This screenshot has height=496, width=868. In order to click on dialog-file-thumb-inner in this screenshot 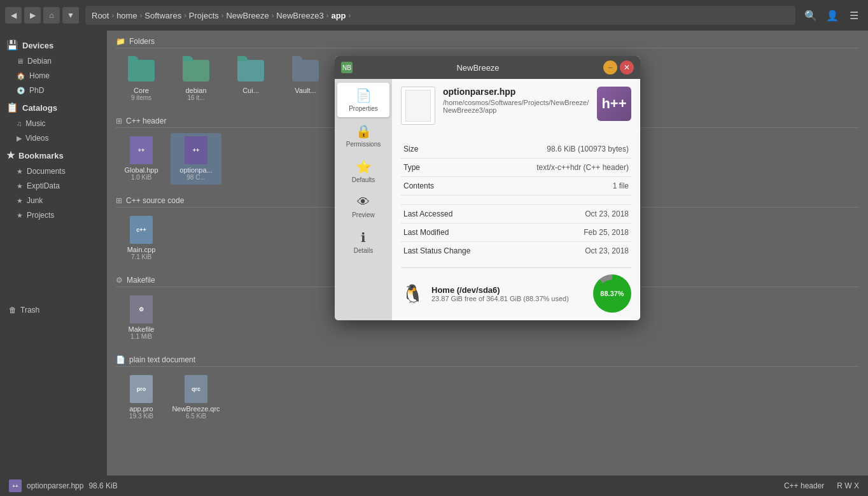, I will do `click(418, 106)`.